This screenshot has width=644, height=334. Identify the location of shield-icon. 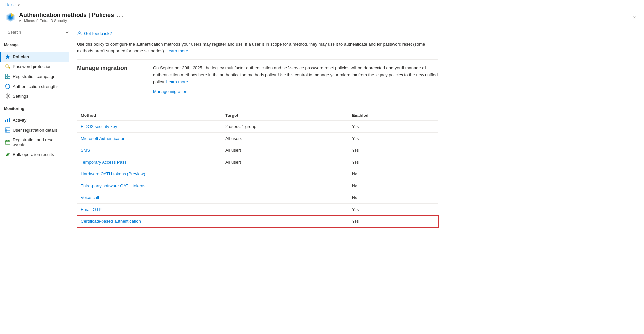
(8, 86).